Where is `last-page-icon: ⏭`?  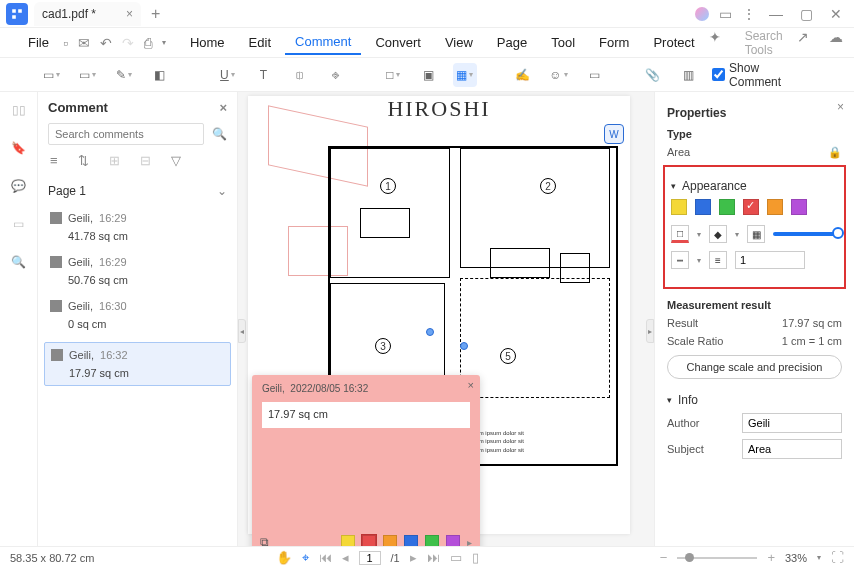
last-page-icon: ⏭ is located at coordinates (434, 558).